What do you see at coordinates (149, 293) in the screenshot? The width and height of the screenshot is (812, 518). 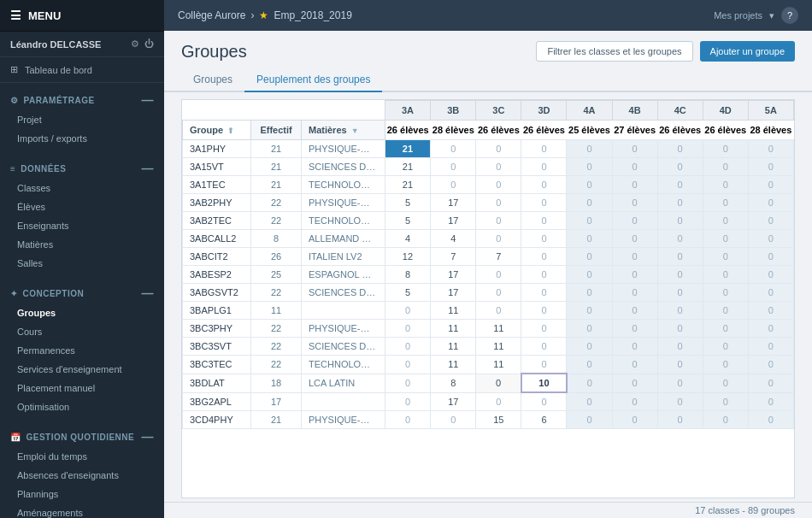 I see `collapse-conception: —` at bounding box center [149, 293].